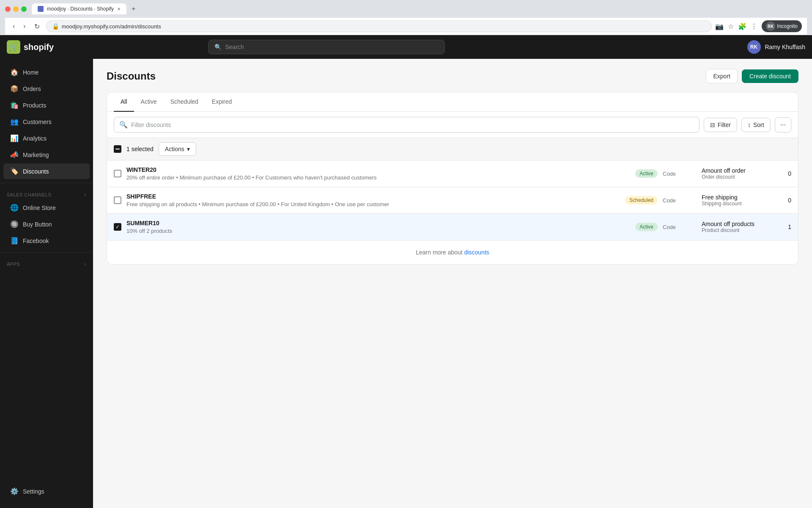  What do you see at coordinates (30, 47) in the screenshot?
I see `shopify-logo: 🛒 shopify` at bounding box center [30, 47].